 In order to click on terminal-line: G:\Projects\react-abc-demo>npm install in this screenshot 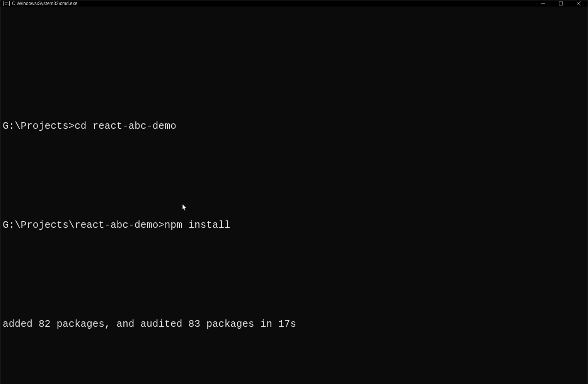, I will do `click(295, 225)`.